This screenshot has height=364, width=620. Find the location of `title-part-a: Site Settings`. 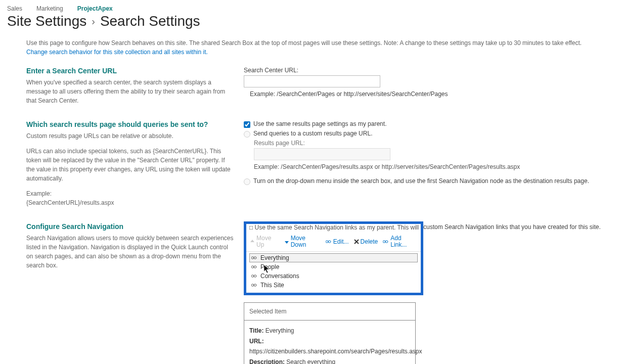

title-part-a: Site Settings is located at coordinates (47, 21).